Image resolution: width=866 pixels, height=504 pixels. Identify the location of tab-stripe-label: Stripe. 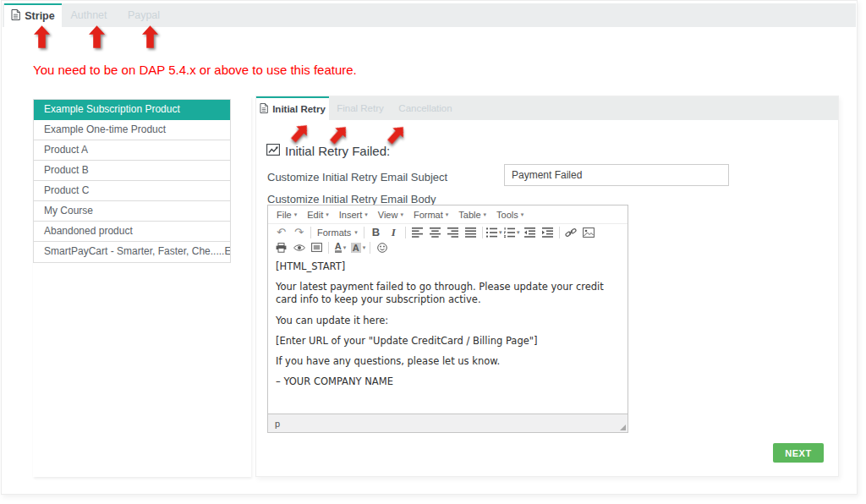
(39, 16).